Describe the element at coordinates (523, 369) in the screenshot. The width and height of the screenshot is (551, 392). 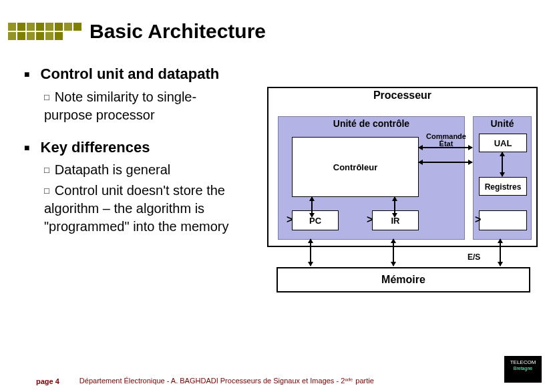
I see `logo-bottom: Bretagne` at that location.